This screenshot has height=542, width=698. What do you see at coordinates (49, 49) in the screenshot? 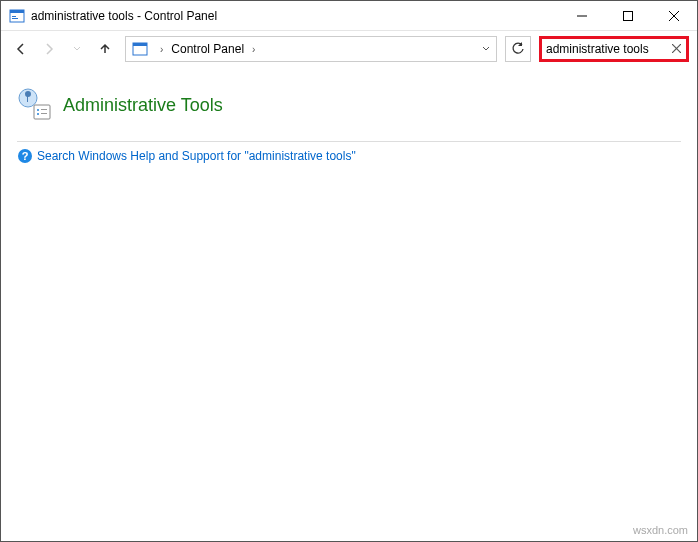
I see `forward-arrow-icon` at bounding box center [49, 49].